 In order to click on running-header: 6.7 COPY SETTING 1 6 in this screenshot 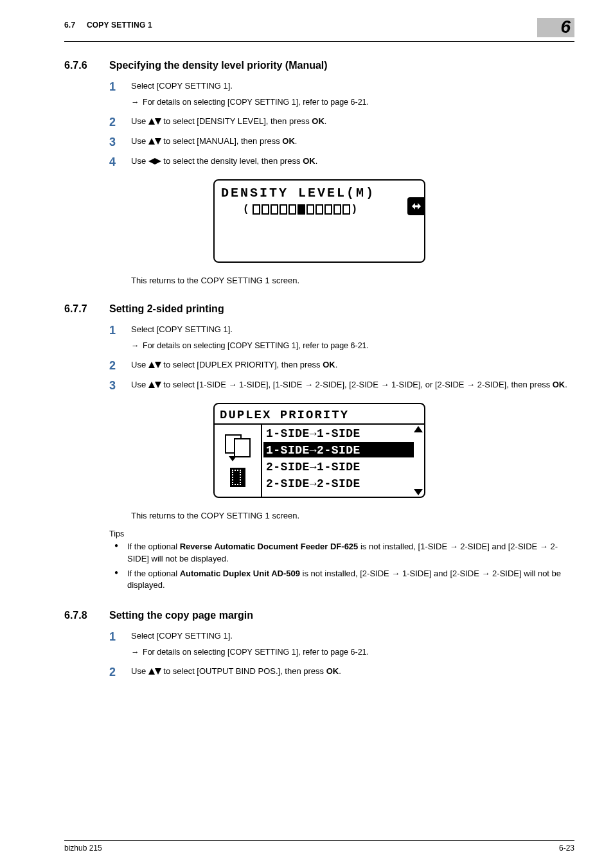, I will do `click(319, 31)`.